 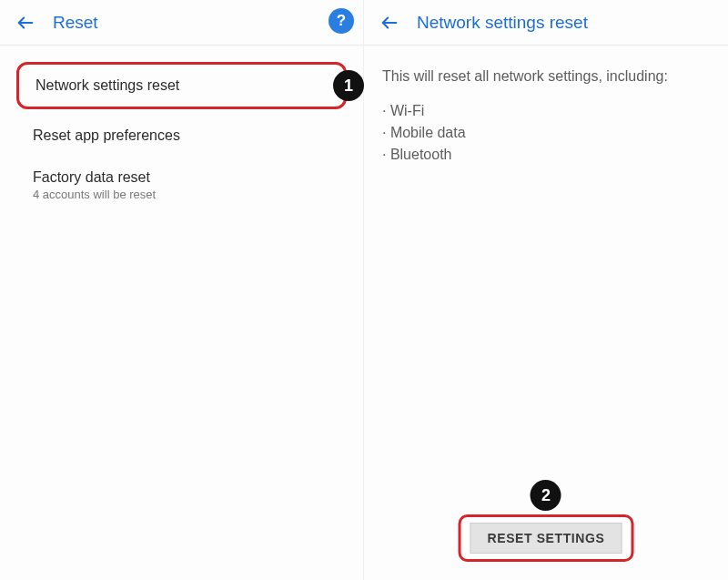 I want to click on appbar-left: Reset ?, so click(x=182, y=23).